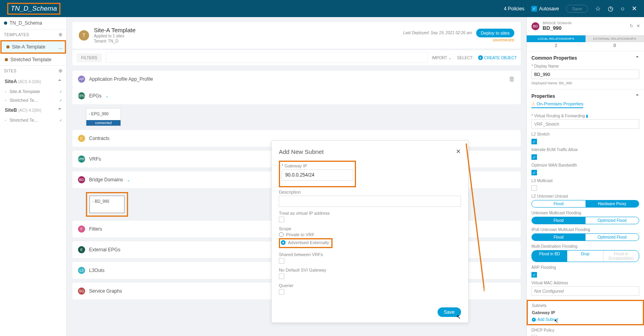 The height and width of the screenshot is (336, 644). Describe the element at coordinates (33, 23) in the screenshot. I see `sidebar-schema: TN_D_Schema` at that location.